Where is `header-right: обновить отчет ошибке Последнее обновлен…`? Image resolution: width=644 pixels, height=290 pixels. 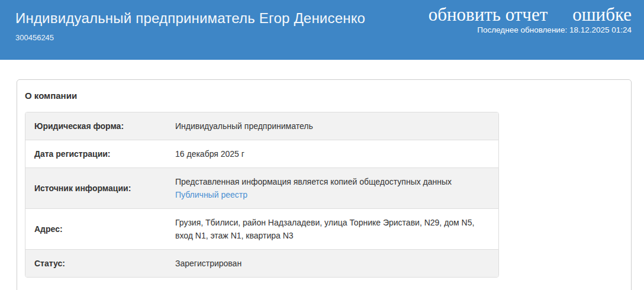
header-right: обновить отчет ошибке Последнее обновлен… is located at coordinates (530, 30).